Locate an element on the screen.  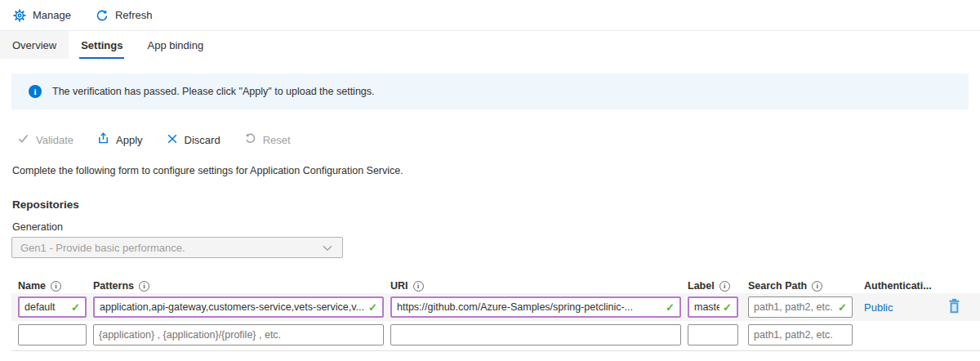
row1-authentication-link: Public is located at coordinates (879, 307).